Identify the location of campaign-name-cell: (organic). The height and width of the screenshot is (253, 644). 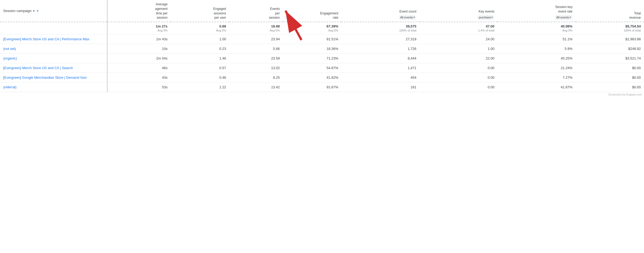
(54, 58).